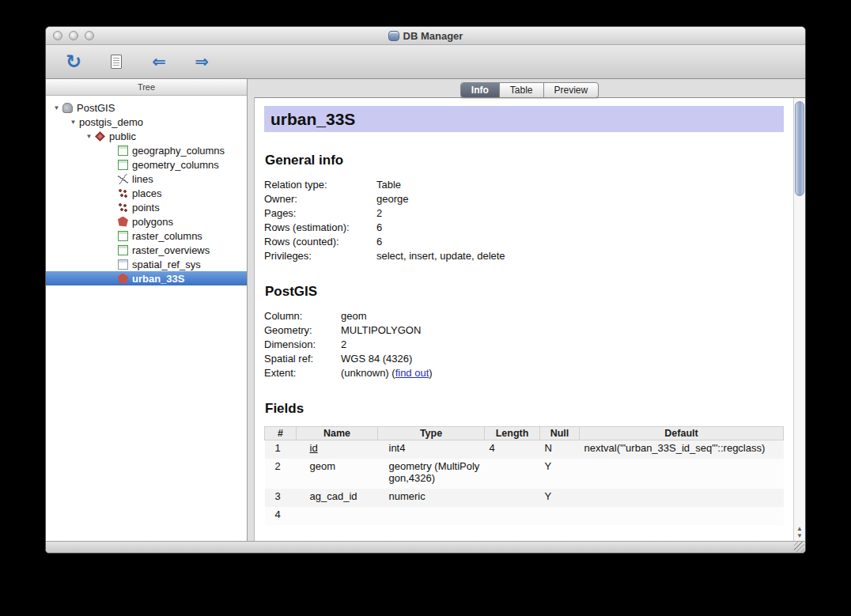  I want to click on tab-info: Info, so click(481, 90).